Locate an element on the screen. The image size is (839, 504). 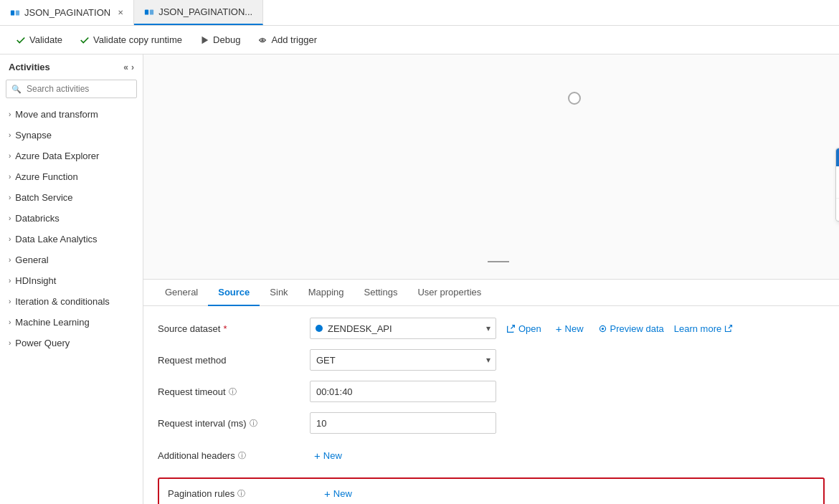
request-interval-input is located at coordinates (403, 423).